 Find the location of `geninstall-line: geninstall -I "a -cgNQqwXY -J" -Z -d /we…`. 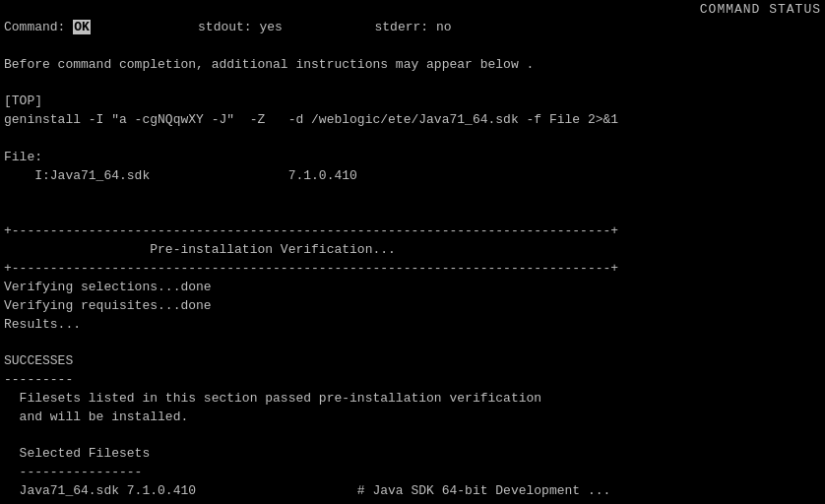

geninstall-line: geninstall -I "a -cgNQqwXY -J" -Z -d /we… is located at coordinates (412, 120).